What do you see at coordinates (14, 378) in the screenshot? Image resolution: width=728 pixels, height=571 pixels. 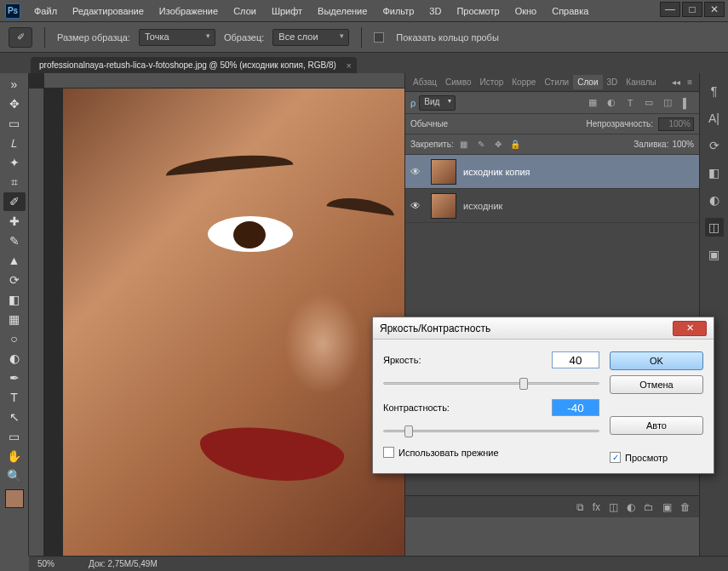 I see `pen-tool: ✒` at bounding box center [14, 378].